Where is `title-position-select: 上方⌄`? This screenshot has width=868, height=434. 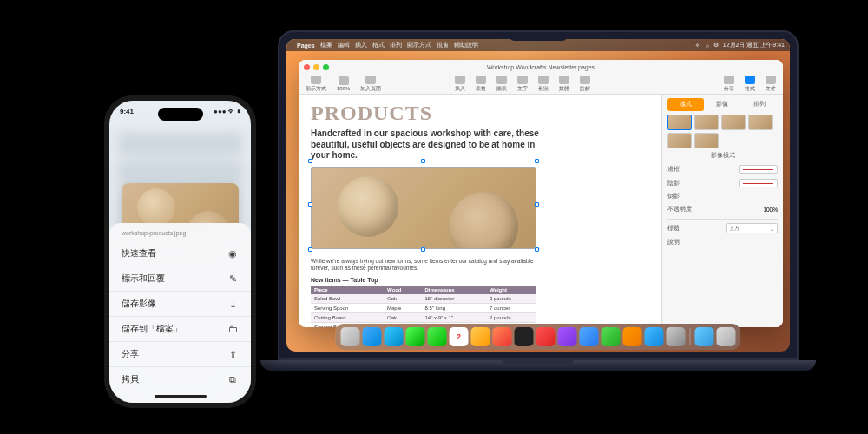 title-position-select: 上方⌄ is located at coordinates (752, 228).